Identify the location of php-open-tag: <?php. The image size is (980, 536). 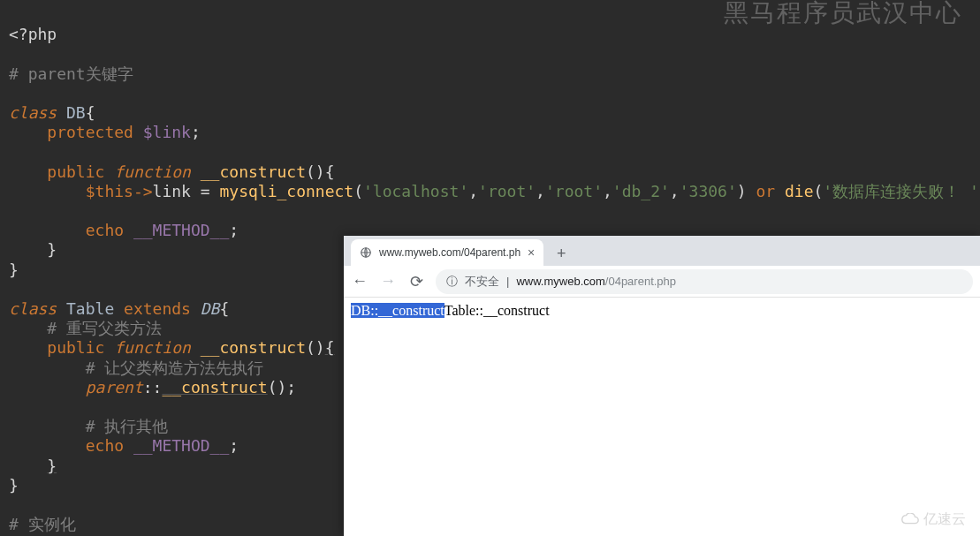
(33, 34).